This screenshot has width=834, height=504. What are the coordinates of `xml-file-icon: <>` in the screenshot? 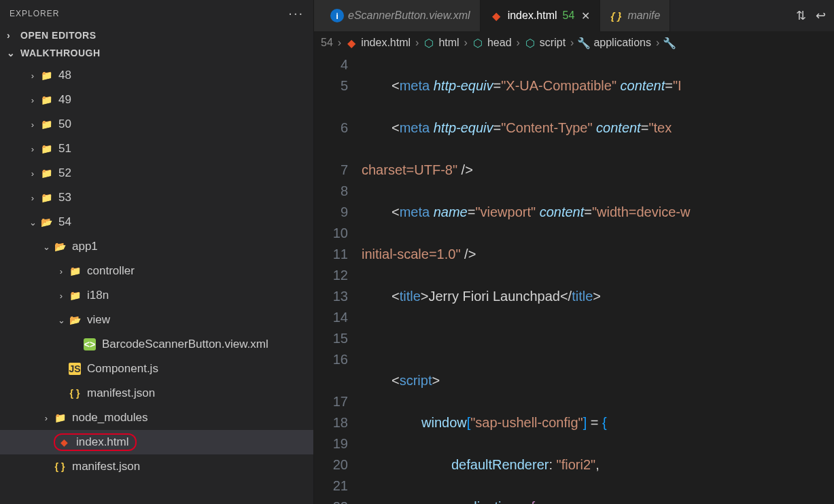 It's located at (90, 344).